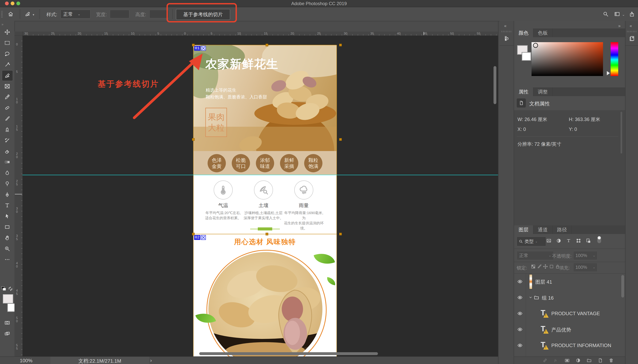 This screenshot has height=364, width=638. Describe the element at coordinates (549, 241) in the screenshot. I see `pixel-layer-filter-icon` at that location.